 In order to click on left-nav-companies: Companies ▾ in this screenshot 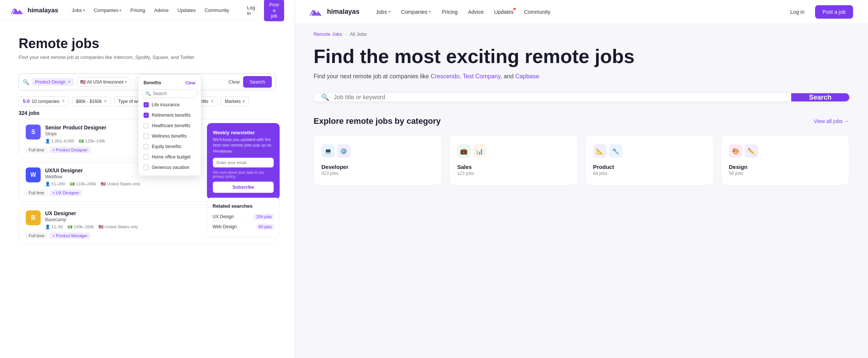, I will do `click(108, 10)`.